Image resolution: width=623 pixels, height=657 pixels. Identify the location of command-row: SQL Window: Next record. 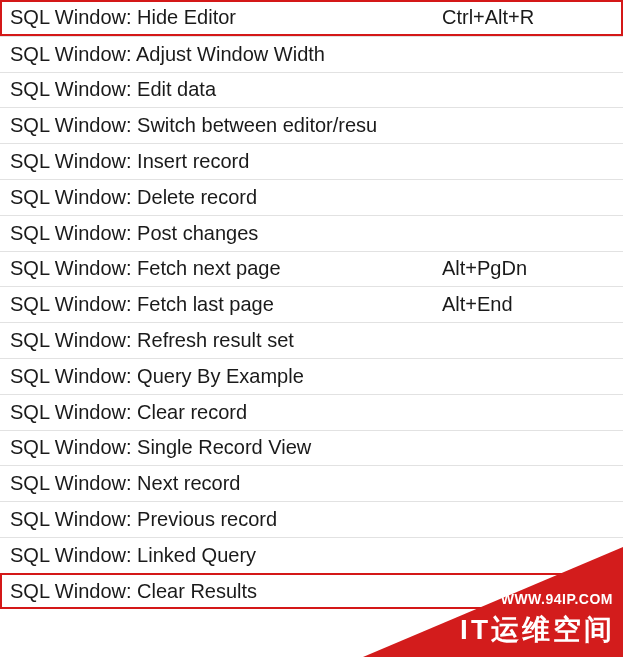
(312, 483).